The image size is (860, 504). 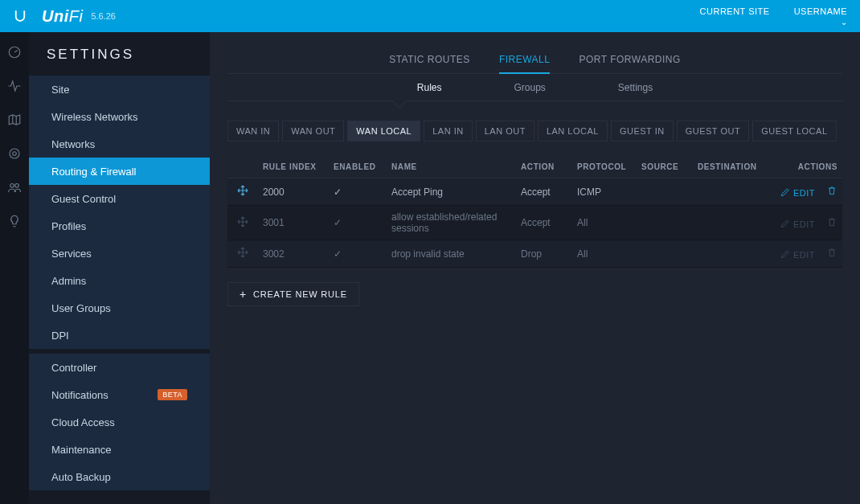 What do you see at coordinates (535, 131) in the screenshot?
I see `rule-direction-chips: WAN INWAN OUTWAN LOCALLAN INLAN OUTLAN L…` at bounding box center [535, 131].